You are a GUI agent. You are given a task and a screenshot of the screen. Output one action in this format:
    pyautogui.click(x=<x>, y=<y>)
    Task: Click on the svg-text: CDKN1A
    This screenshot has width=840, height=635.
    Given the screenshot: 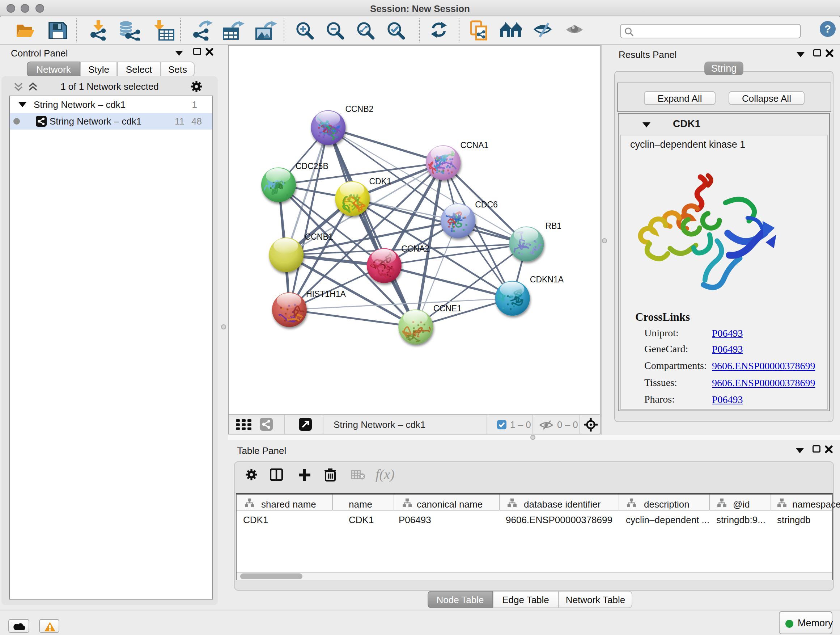 What is the action you would take?
    pyautogui.click(x=547, y=280)
    